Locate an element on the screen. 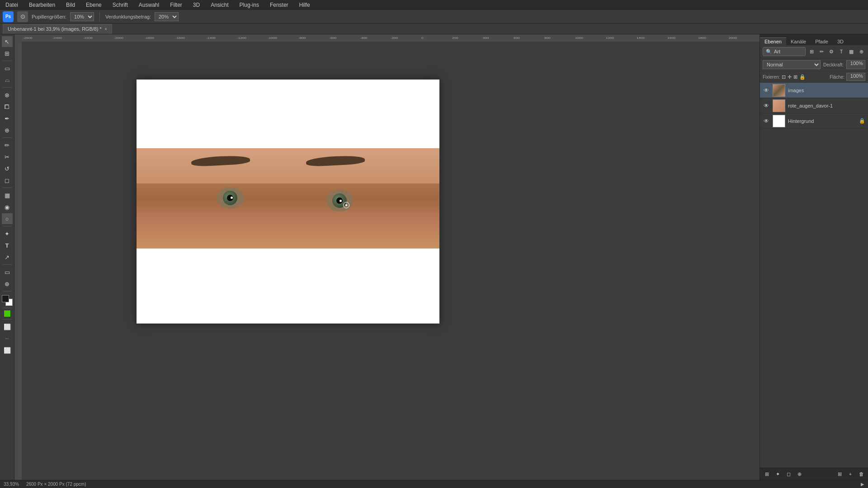  tab-kanale: Kanäle is located at coordinates (798, 42).